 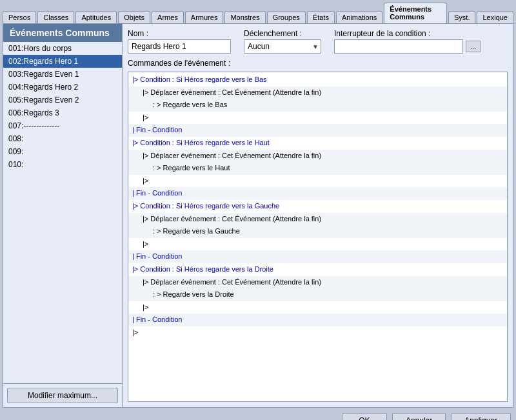 I want to click on cmd-line-18: |>, so click(x=317, y=308).